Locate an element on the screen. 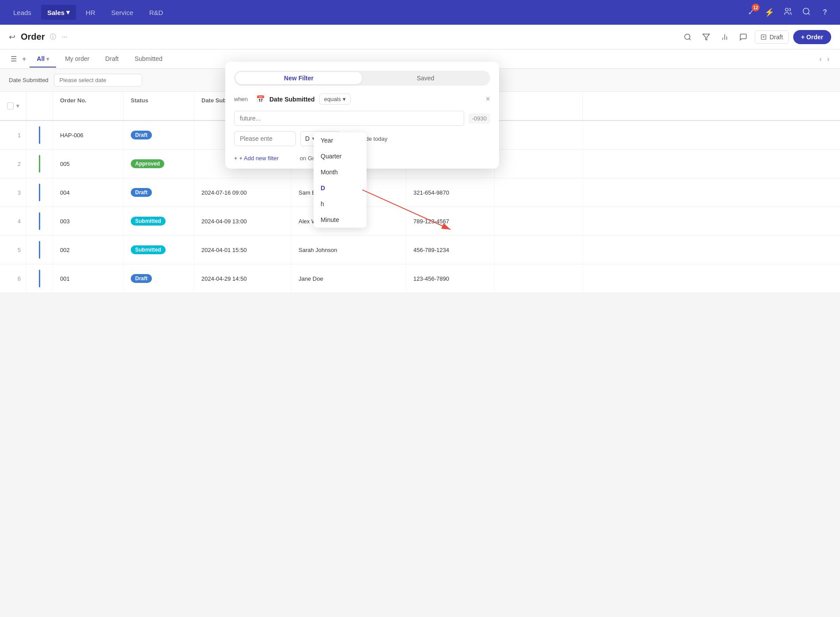 The image size is (840, 617). hamburger-icon: ☰ is located at coordinates (14, 59).